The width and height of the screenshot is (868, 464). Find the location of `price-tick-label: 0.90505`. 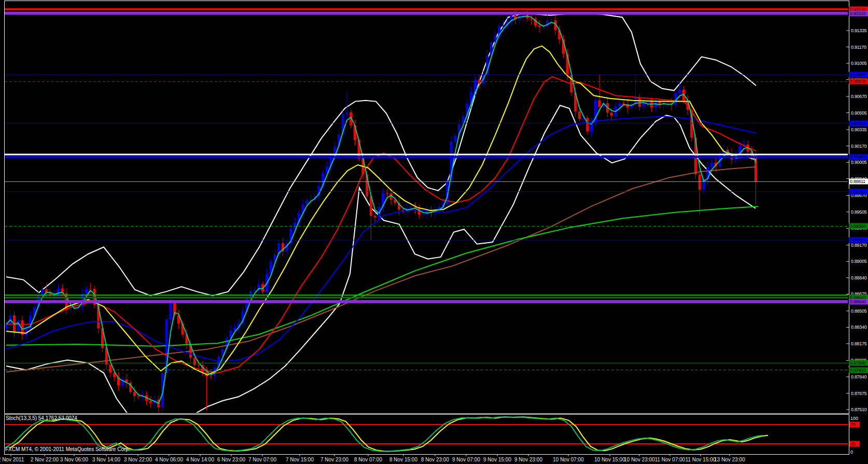

price-tick-label: 0.90505 is located at coordinates (859, 113).